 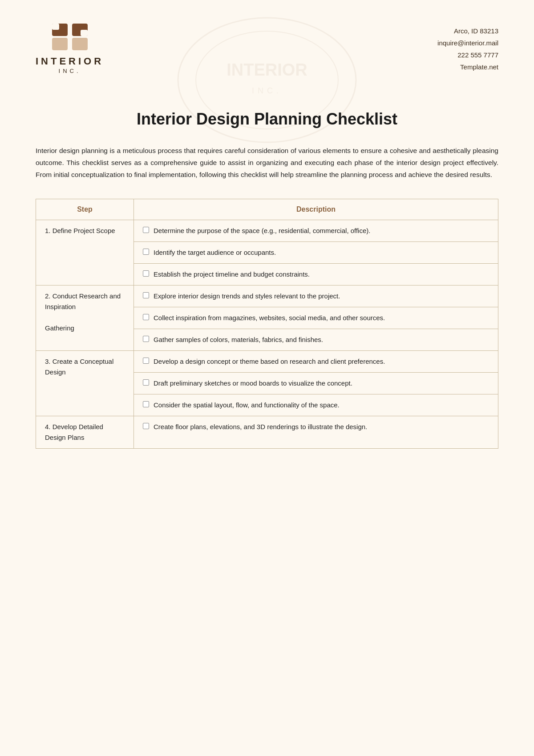 I want to click on table-row: 1. Define Project ScopeDetermine the pur…, so click(x=267, y=230).